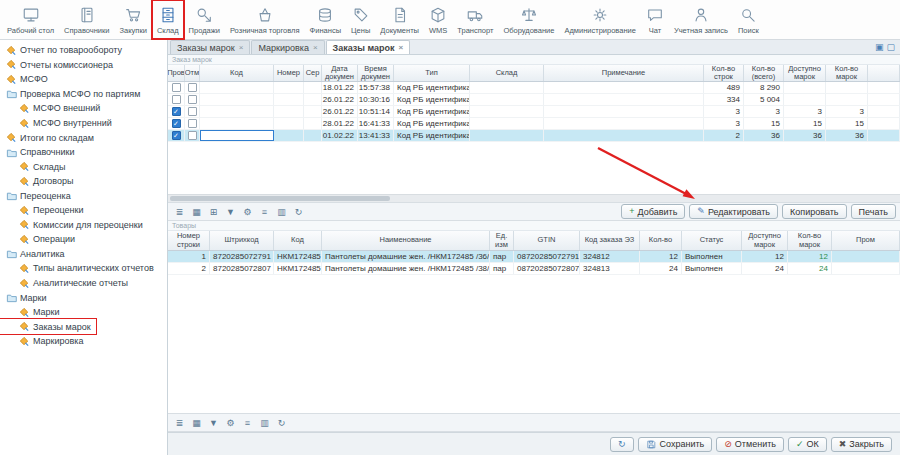  I want to click on cell-strok: 489, so click(724, 88).